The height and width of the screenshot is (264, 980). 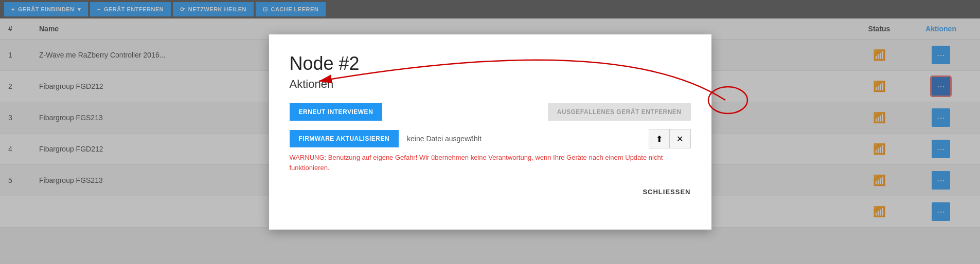 I want to click on modal-title: Node #2, so click(x=490, y=64).